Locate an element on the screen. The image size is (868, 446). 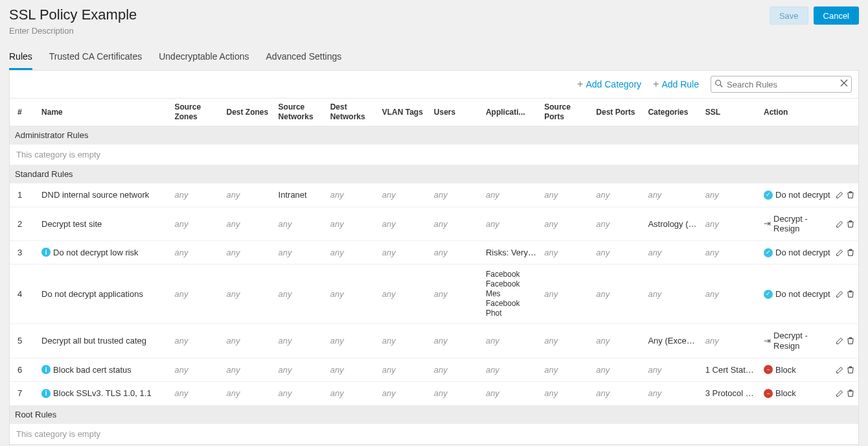
table-row: 1DND internal source networkanyanyIntran… is located at coordinates (434, 196).